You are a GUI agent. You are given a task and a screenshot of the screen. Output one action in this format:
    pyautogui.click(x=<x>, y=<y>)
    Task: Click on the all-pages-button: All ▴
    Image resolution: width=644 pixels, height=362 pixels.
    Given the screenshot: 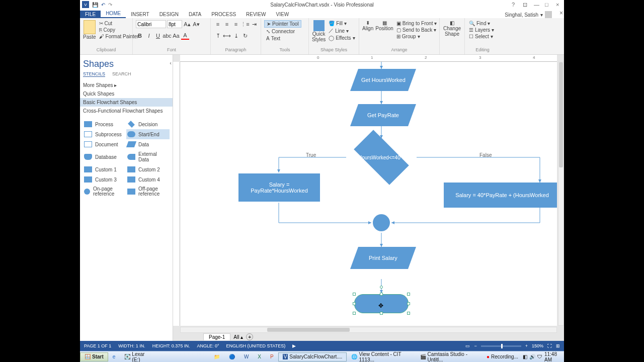 What is the action you would take?
    pyautogui.click(x=238, y=337)
    